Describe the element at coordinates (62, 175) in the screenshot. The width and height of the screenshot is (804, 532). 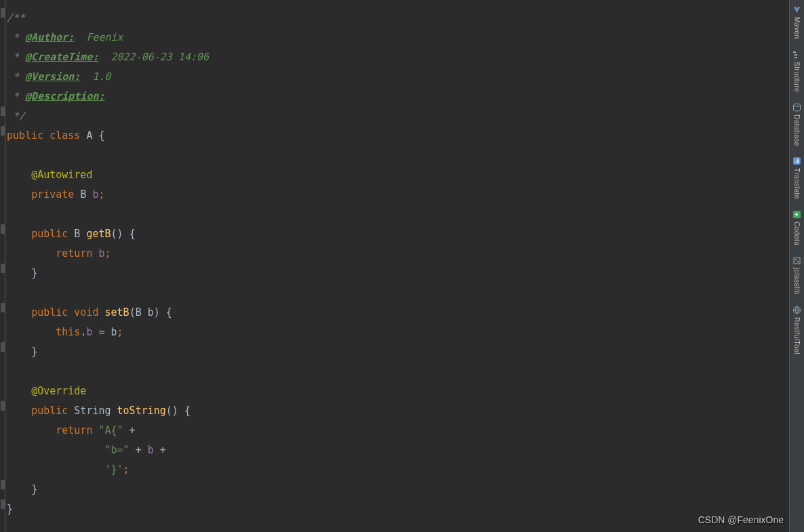
I see `annotation-autowired: @Autowired` at that location.